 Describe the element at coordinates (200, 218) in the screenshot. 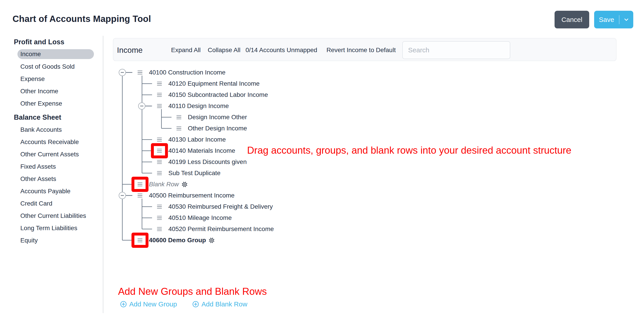

I see `tree-row-label: 40510 Mileage Income` at that location.